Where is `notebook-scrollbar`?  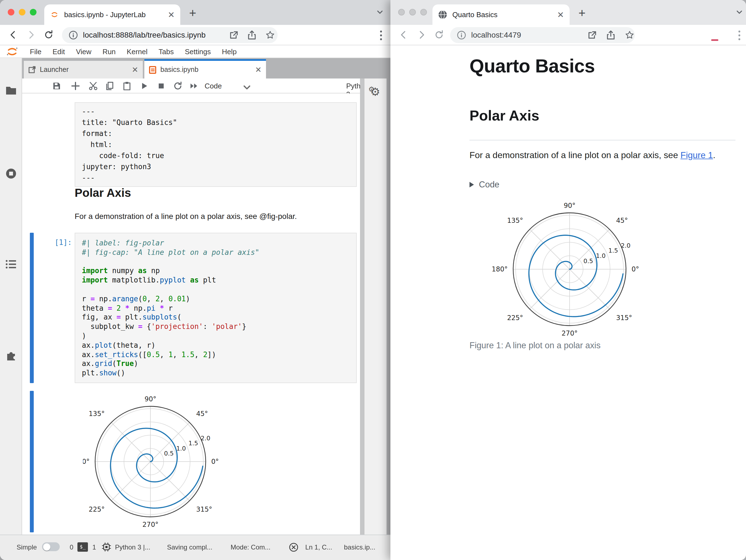 notebook-scrollbar is located at coordinates (362, 307).